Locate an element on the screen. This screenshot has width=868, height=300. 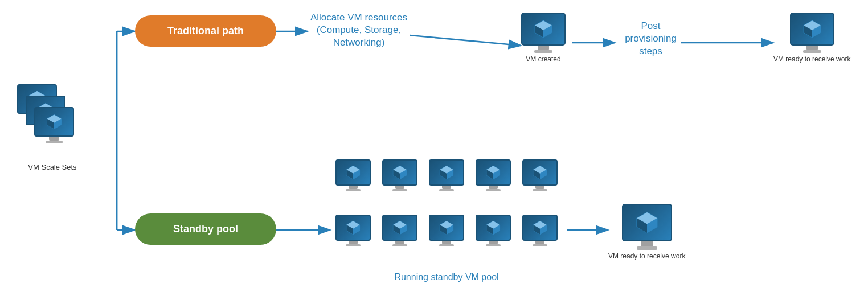
standby-pool-pill: Standby pool is located at coordinates (206, 229).